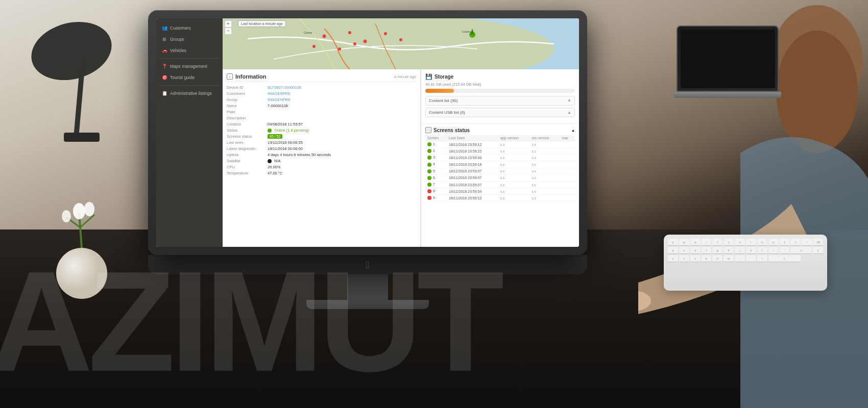  Describe the element at coordinates (284, 88) in the screenshot. I see `value-device-id: BLT0607-00000108` at that location.